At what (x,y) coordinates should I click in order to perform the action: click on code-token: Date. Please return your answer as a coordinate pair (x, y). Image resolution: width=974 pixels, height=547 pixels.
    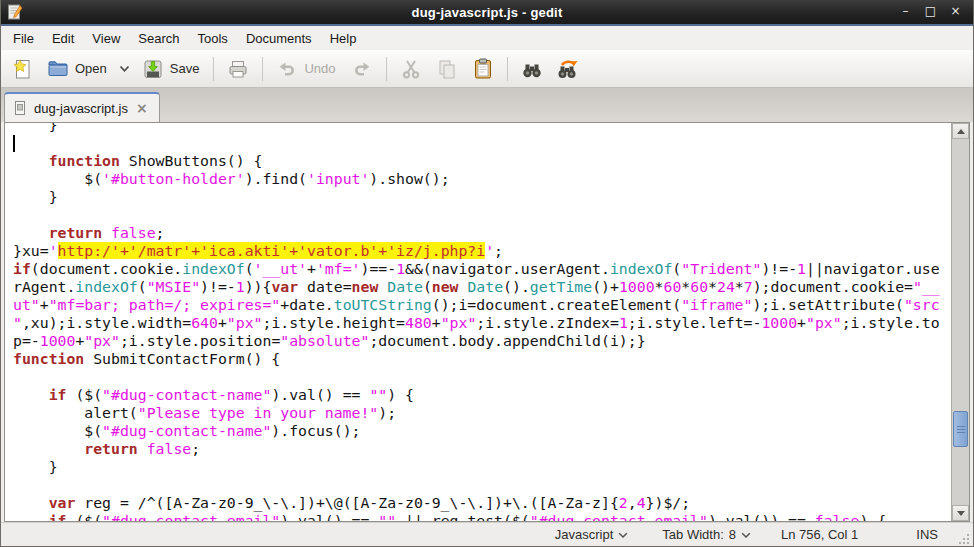
    Looking at the image, I should click on (405, 286).